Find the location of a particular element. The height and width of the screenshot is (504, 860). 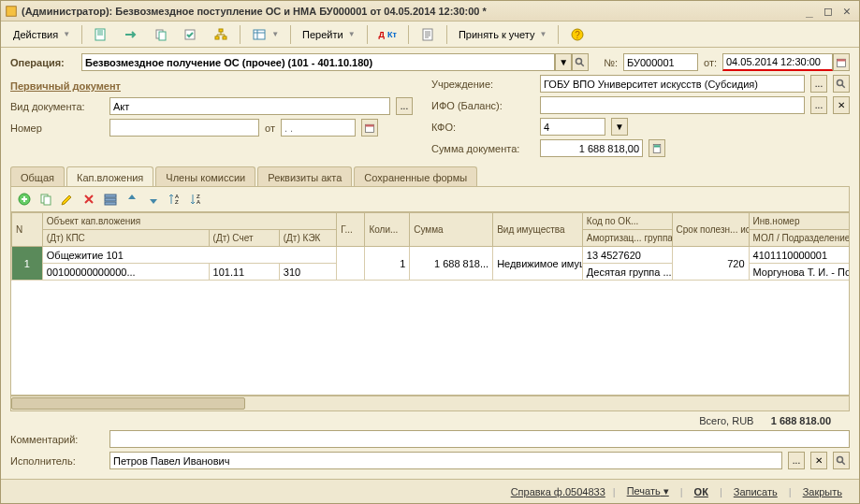

actions-menu: Действия▼ is located at coordinates (41, 35).